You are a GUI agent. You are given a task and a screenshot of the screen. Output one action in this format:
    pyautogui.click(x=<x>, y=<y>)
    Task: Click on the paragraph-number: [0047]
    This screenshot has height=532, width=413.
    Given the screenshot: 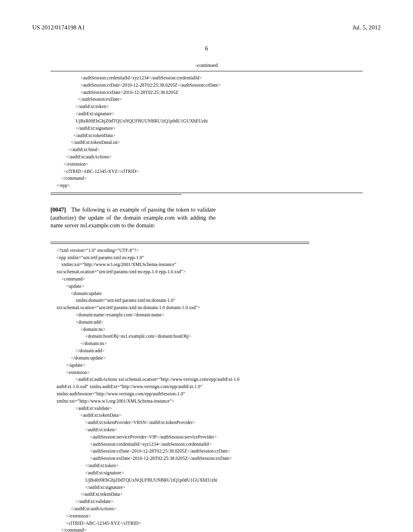 What is the action you would take?
    pyautogui.click(x=58, y=210)
    